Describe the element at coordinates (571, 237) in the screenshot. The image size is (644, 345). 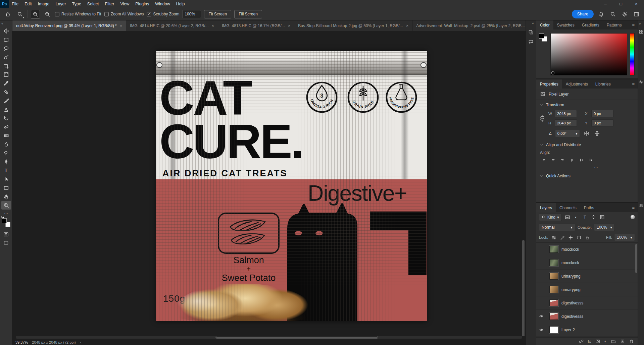
I see `lock-position-icon` at that location.